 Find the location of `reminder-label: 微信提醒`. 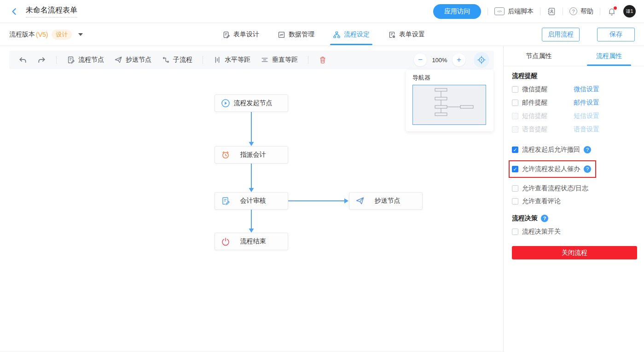

reminder-label: 微信提醒 is located at coordinates (548, 89).